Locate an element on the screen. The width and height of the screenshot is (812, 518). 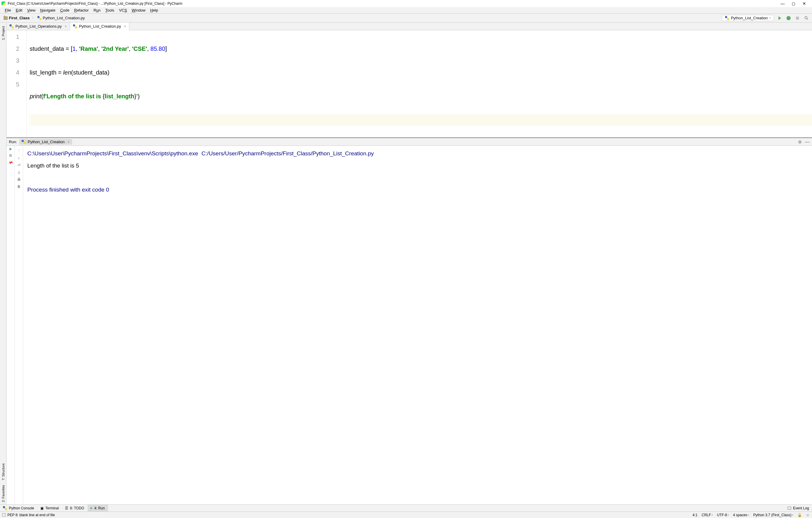
breadcrumb-project: First_Class is located at coordinates (17, 18).